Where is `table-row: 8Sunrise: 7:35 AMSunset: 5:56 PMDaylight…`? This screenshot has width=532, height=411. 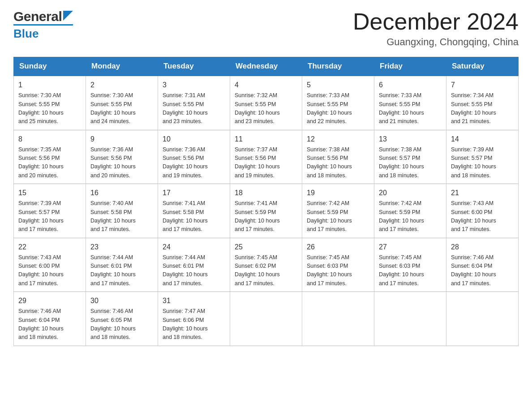 table-row: 8Sunrise: 7:35 AMSunset: 5:56 PMDaylight… is located at coordinates (50, 157).